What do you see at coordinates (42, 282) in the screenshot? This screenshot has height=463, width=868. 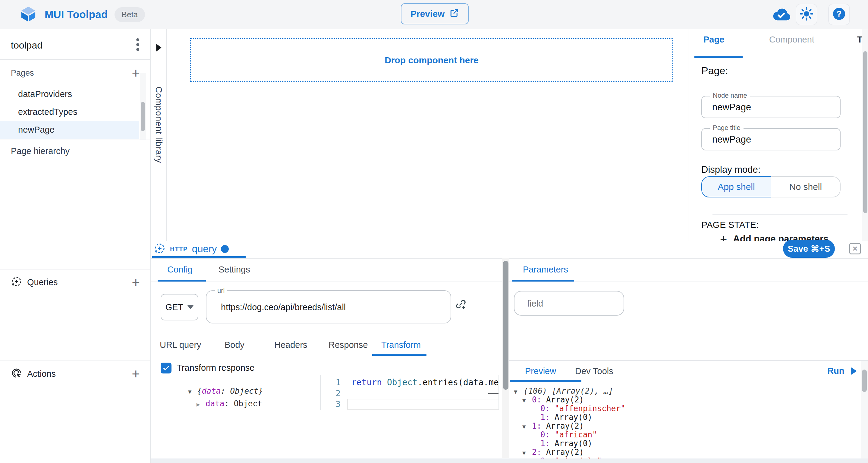 I see `queries-section-label: Queries` at bounding box center [42, 282].